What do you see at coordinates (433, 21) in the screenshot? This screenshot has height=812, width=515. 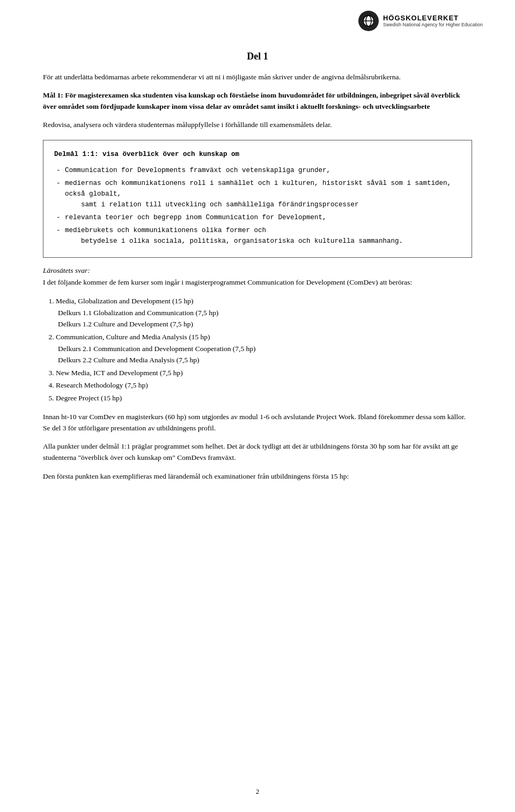 I see `logo-text: HÖGSKOLEVERKET Swedish National Agency f…` at bounding box center [433, 21].